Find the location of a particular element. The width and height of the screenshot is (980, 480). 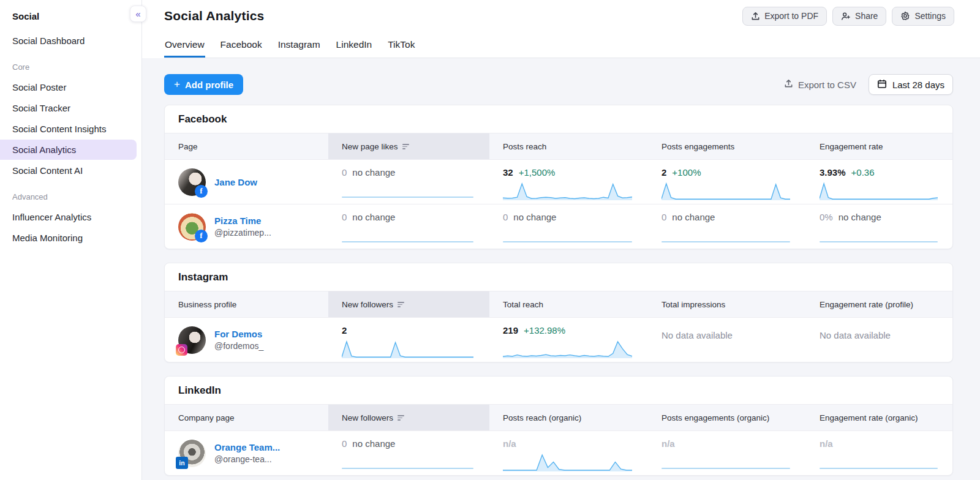

metric-change: +1,500% is located at coordinates (537, 173).